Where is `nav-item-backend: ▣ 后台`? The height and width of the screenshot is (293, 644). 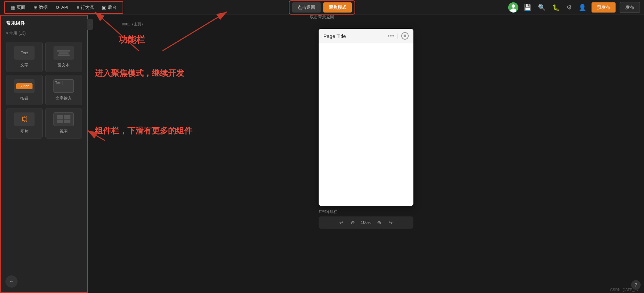
nav-item-backend: ▣ 后台 is located at coordinates (109, 7).